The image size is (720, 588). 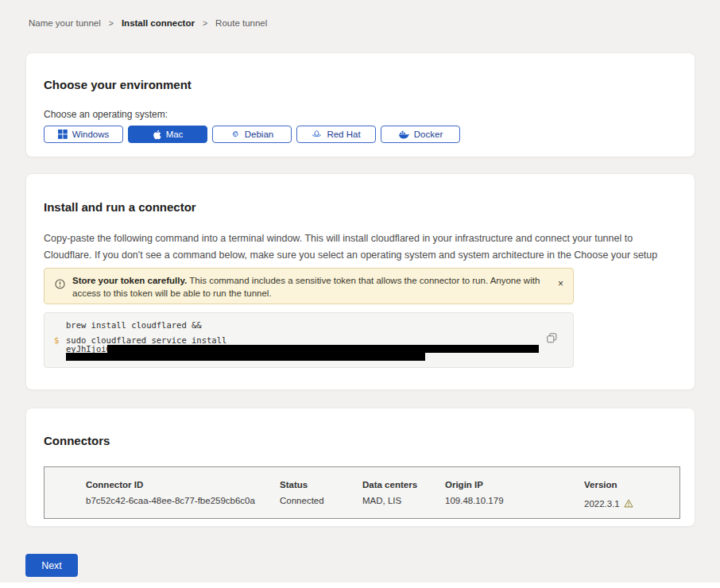 I want to click on column-header-origin-ip: Origin IP, so click(x=515, y=488).